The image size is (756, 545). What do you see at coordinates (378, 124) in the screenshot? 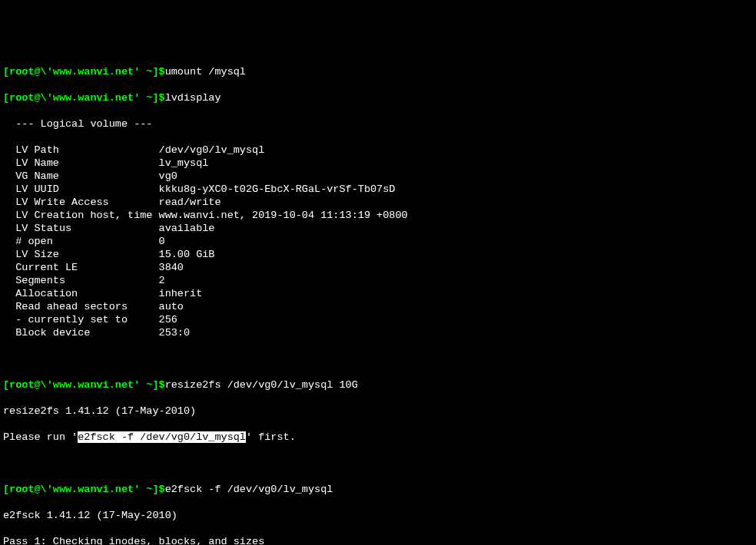
I see `output-line: --- Logical volume ---` at bounding box center [378, 124].